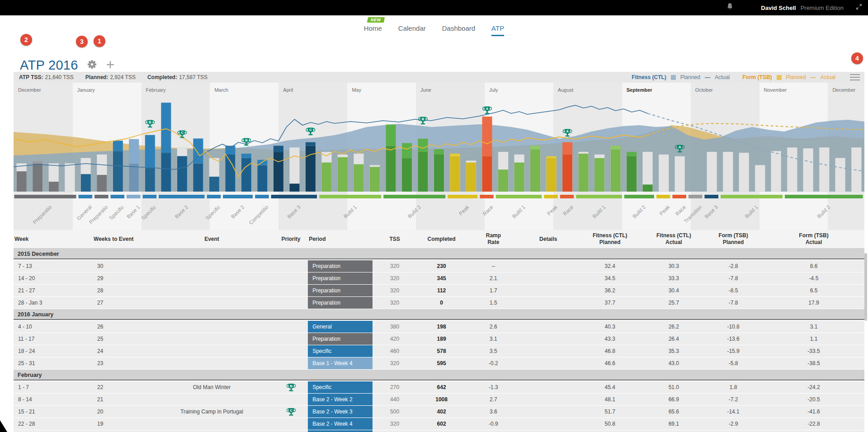 This screenshot has width=868, height=432. I want to click on table-row: 15 - 2120Training Camp in PortugalCBase …, so click(439, 412).